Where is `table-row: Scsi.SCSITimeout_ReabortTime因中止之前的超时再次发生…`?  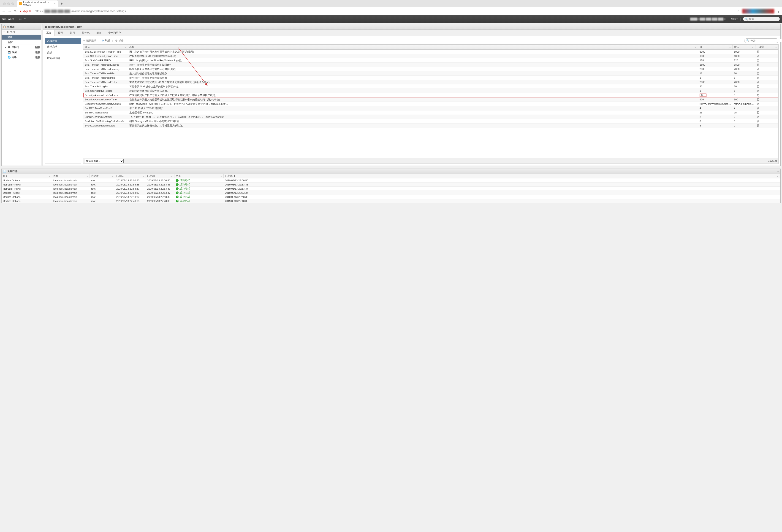 table-row: Scsi.SCSITimeout_ReabortTime因中止之前的超时再次发生… is located at coordinates (431, 52).